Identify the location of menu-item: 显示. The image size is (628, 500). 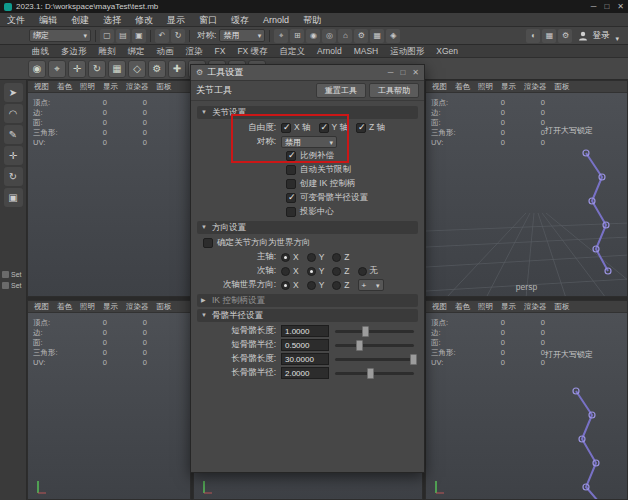
(176, 20).